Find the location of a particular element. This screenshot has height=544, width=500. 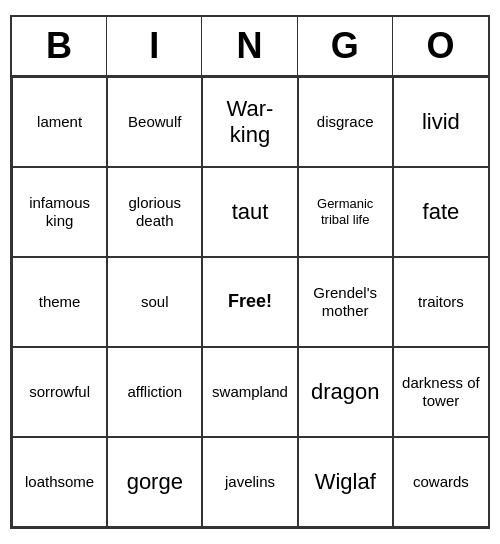

bingo-cell-r3-c3: dragon is located at coordinates (346, 392).